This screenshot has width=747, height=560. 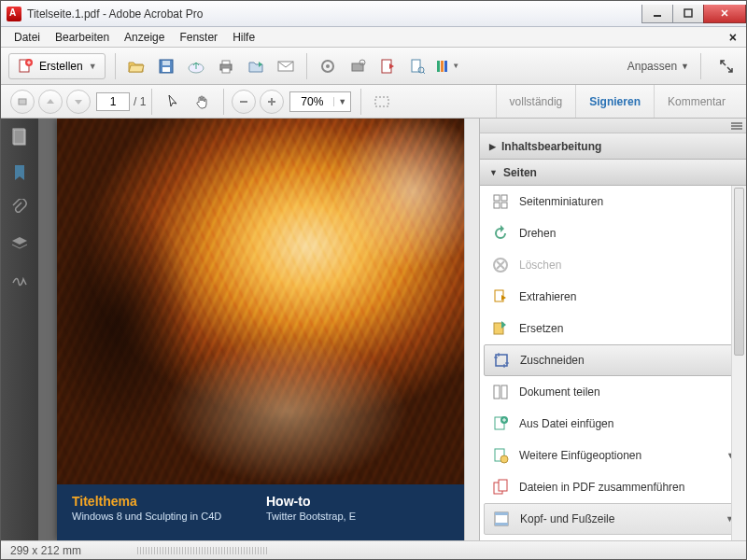 What do you see at coordinates (726, 66) in the screenshot?
I see `fullscreen-button` at bounding box center [726, 66].